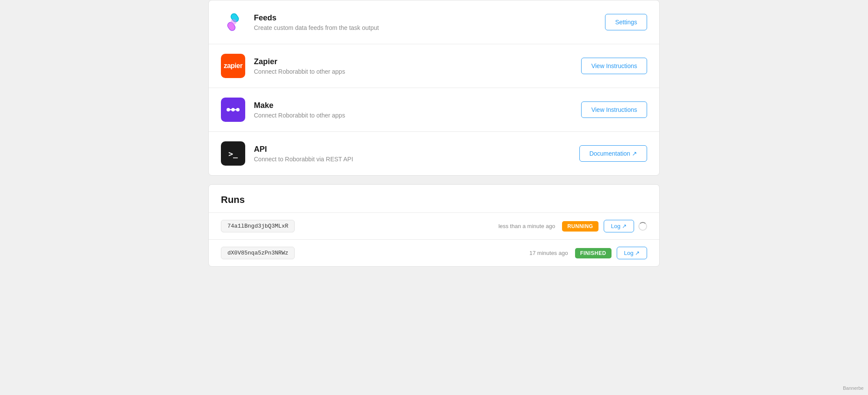 The height and width of the screenshot is (395, 868). What do you see at coordinates (233, 110) in the screenshot?
I see `make-icon` at bounding box center [233, 110].